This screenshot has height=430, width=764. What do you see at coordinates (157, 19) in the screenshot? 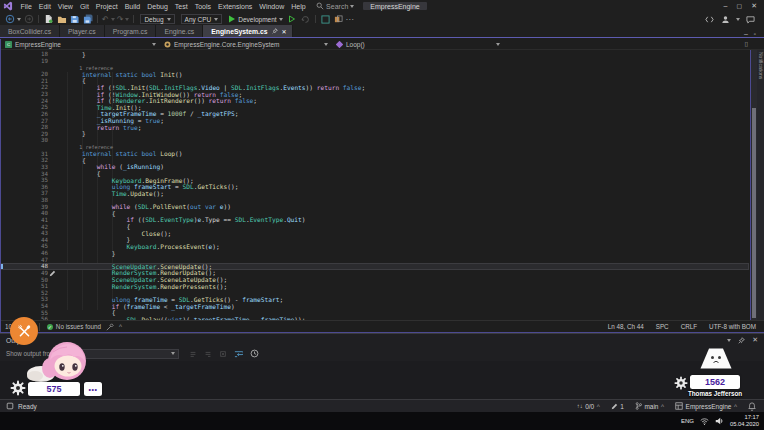
I see `solution-configuration-dropdown: Debug` at bounding box center [157, 19].